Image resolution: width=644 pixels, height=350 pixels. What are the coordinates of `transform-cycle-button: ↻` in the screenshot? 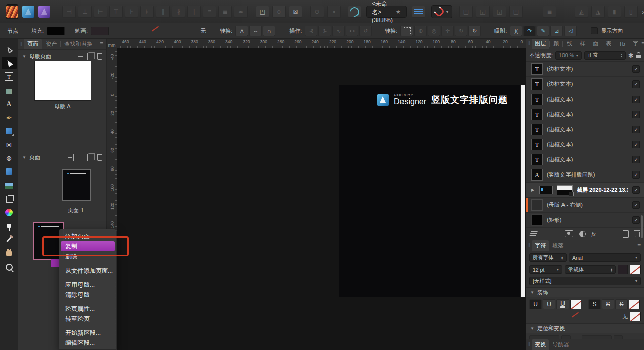 It's located at (475, 31).